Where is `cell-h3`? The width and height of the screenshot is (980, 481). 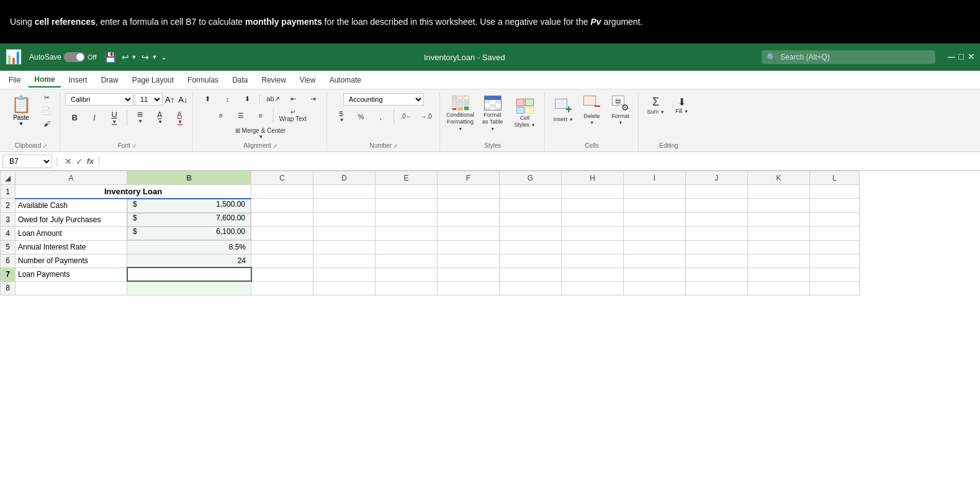
cell-h3 is located at coordinates (593, 220).